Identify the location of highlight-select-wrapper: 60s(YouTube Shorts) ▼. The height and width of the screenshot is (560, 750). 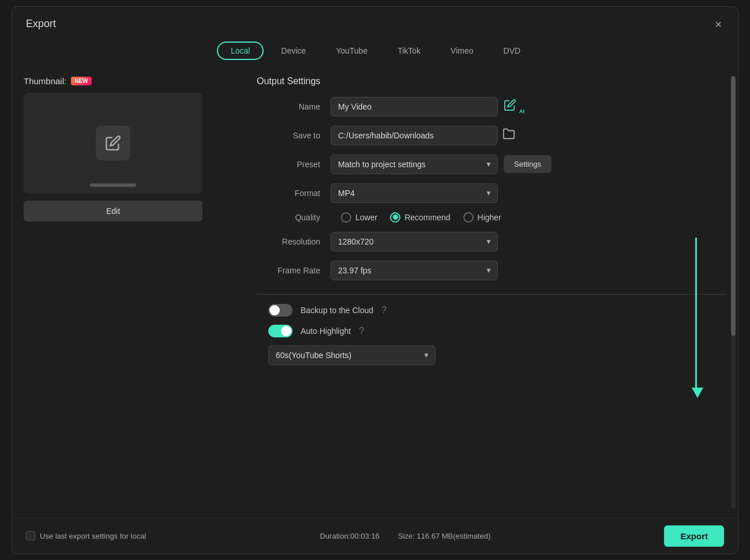
(352, 355).